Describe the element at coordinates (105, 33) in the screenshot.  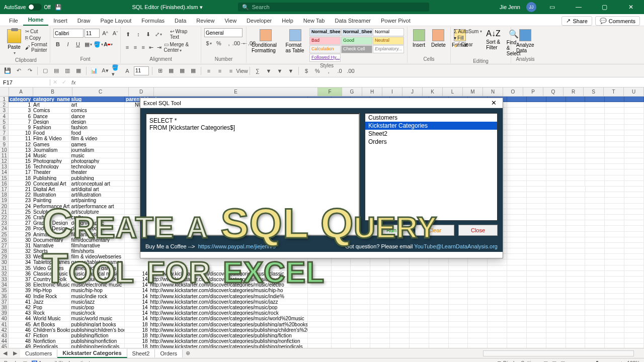
I see `increase-font-button: A^` at that location.